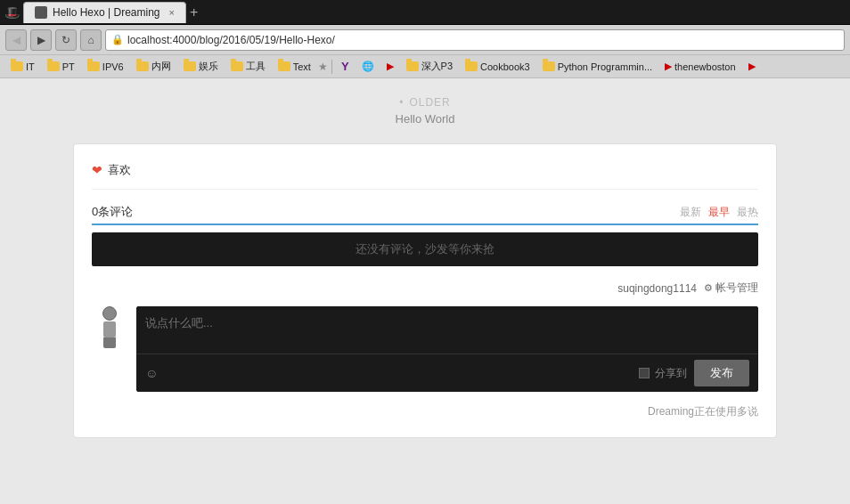 This screenshot has width=850, height=504. What do you see at coordinates (731, 289) in the screenshot?
I see `account-management: ⚙ 帐号管理` at bounding box center [731, 289].